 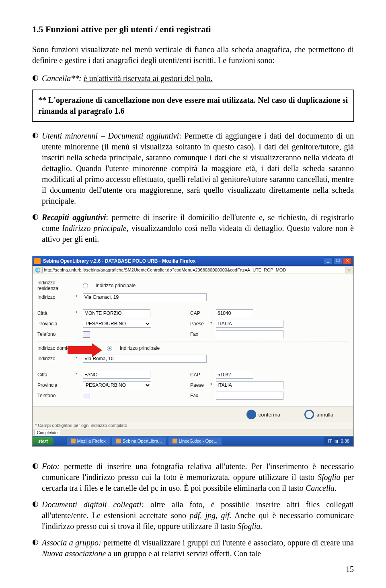 I want to click on mandatory-fields-note: * Campi obbligatori per ogni indirizzo c…, so click(x=193, y=425).